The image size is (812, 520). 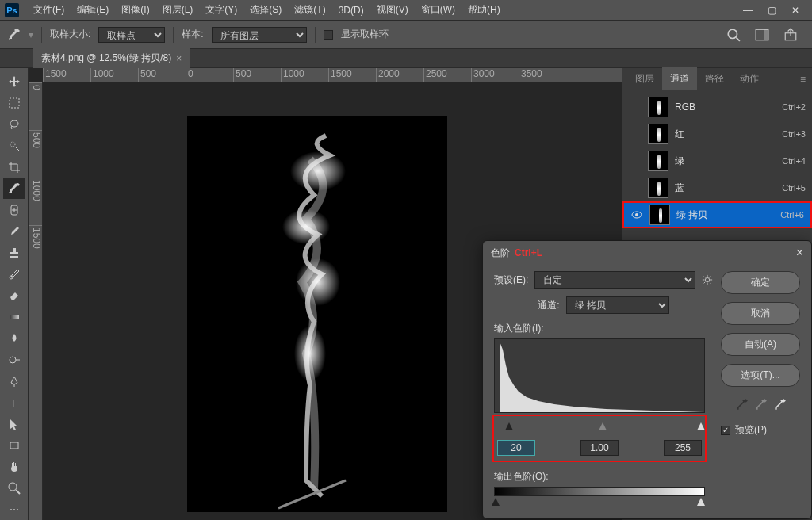 I want to click on tab-close-icon: ×, so click(x=179, y=59).